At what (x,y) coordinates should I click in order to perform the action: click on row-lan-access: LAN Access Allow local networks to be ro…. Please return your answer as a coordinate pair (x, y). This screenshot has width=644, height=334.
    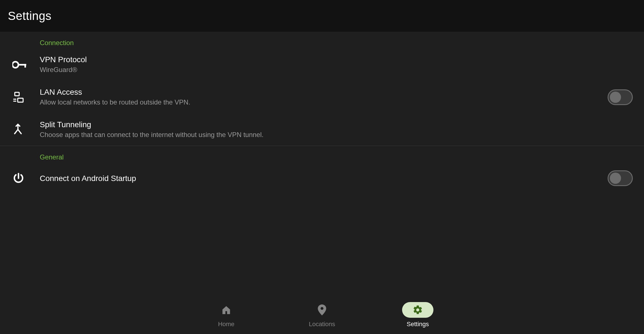
    Looking at the image, I should click on (322, 97).